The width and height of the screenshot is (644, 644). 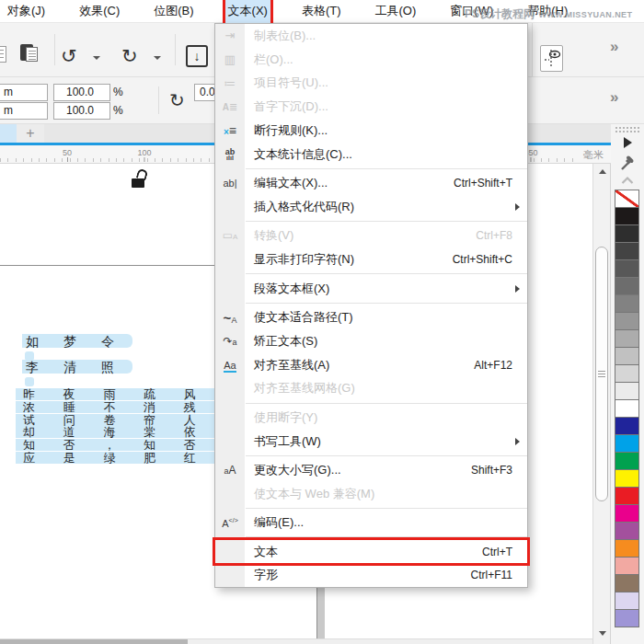 I want to click on object-width-field: m, so click(x=24, y=92).